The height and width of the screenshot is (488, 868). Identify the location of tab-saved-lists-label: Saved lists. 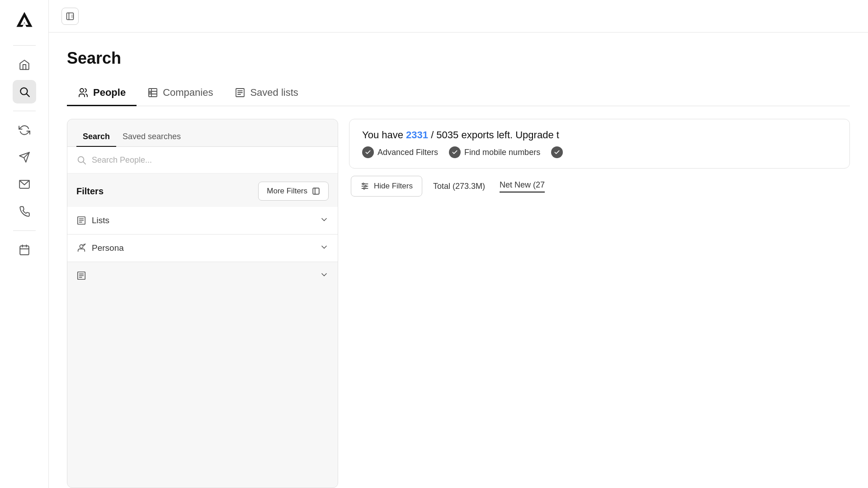
(274, 93).